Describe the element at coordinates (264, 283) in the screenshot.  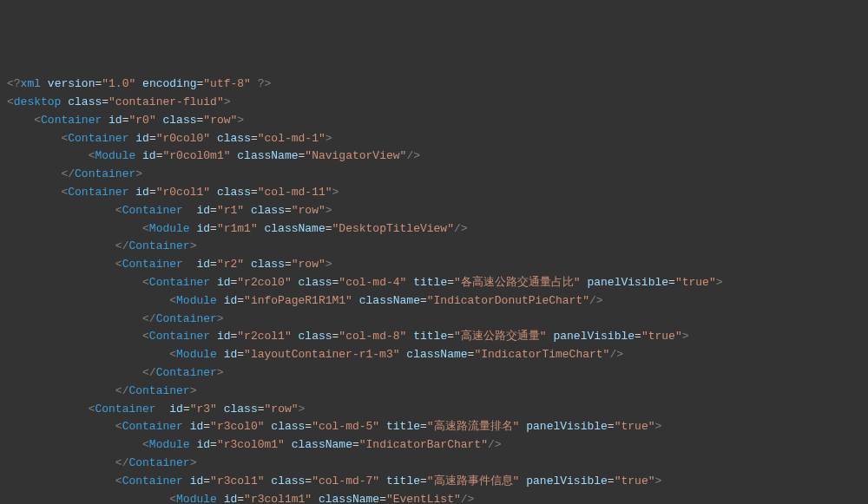
I see `token-attr-value: "r2col0"` at that location.